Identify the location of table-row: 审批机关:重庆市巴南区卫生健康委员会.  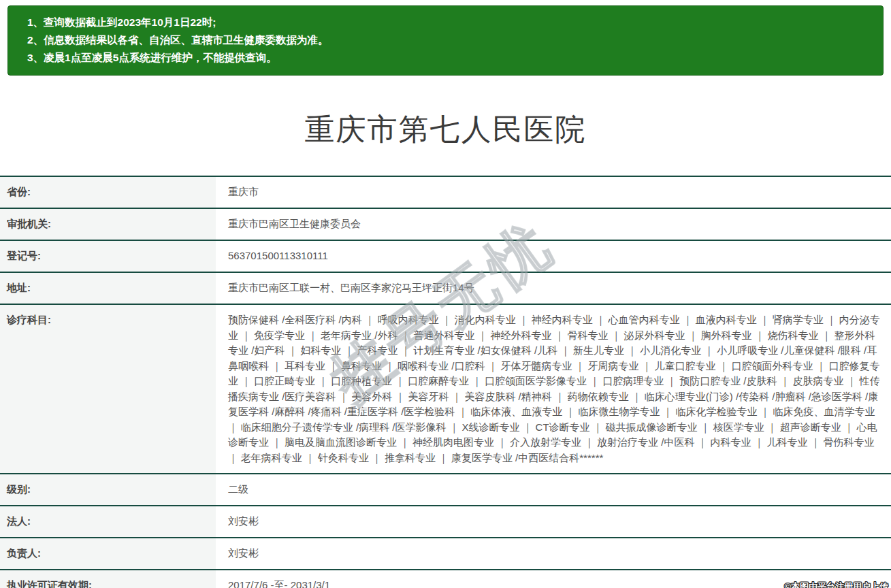
(445, 223).